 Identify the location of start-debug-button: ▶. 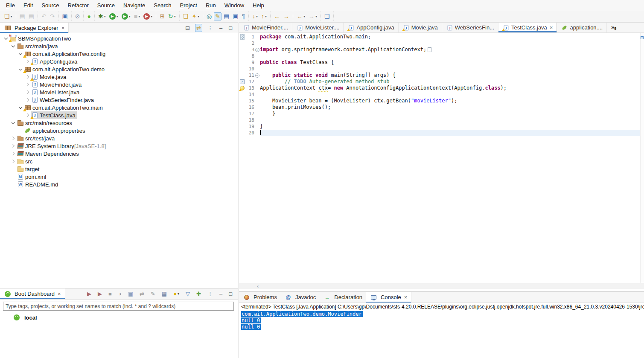
(100, 294).